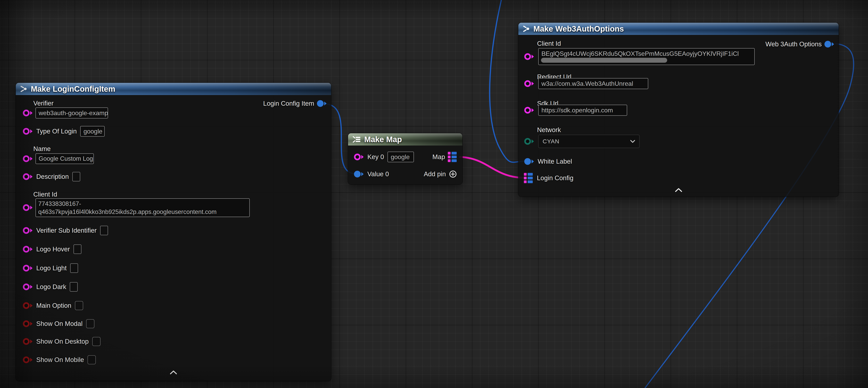 The image size is (868, 388). Describe the element at coordinates (74, 268) in the screenshot. I see `logo-light-input` at that location.